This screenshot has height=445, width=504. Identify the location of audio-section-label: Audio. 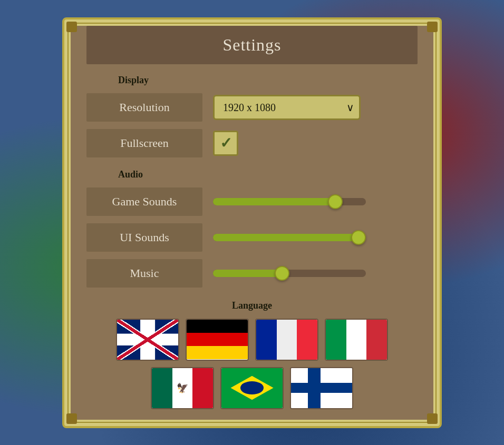
(131, 175).